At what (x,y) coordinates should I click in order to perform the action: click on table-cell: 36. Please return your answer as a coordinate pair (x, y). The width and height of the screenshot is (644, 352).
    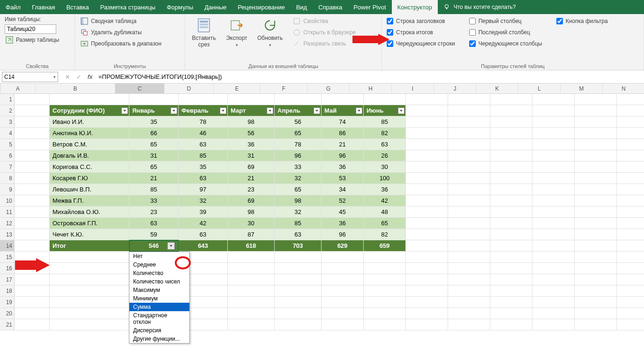
    Looking at the image, I should click on (343, 167).